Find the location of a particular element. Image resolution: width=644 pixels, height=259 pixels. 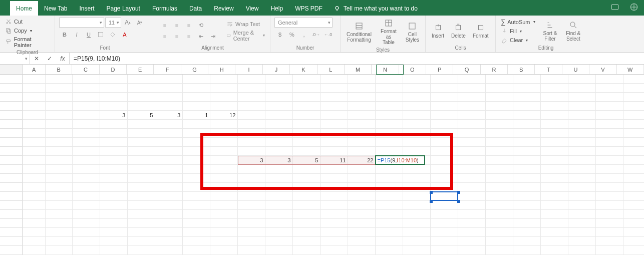

cell-Q6 is located at coordinates (472, 124).